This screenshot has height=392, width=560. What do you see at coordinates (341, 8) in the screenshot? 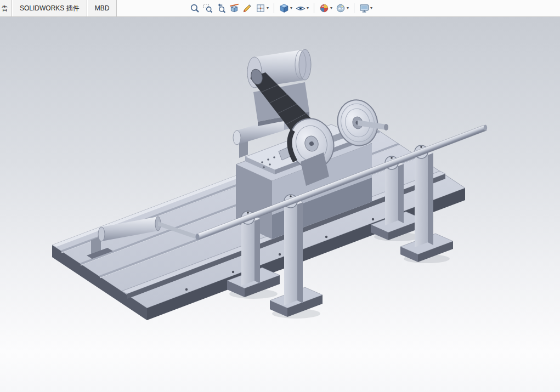
I see `scene-ball-icon` at bounding box center [341, 8].